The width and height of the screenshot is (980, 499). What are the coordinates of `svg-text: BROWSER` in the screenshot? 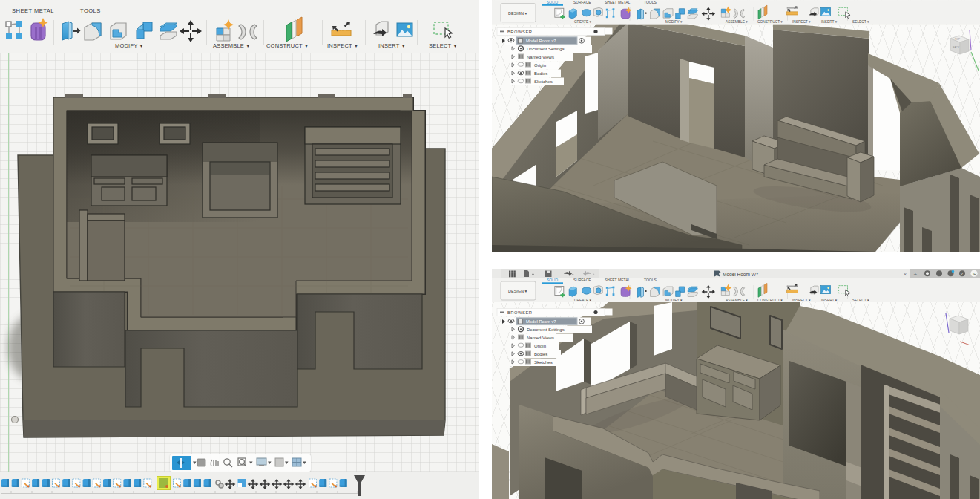 It's located at (519, 32).